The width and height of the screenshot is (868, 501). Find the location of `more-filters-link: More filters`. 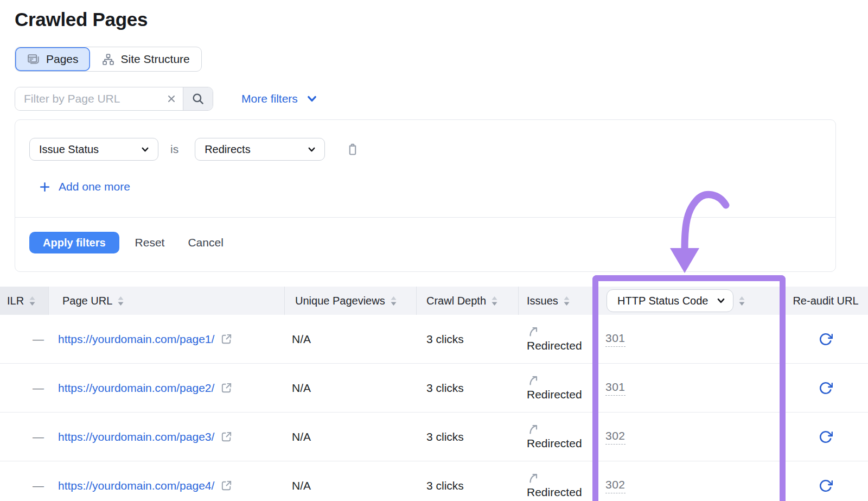

more-filters-link: More filters is located at coordinates (280, 99).